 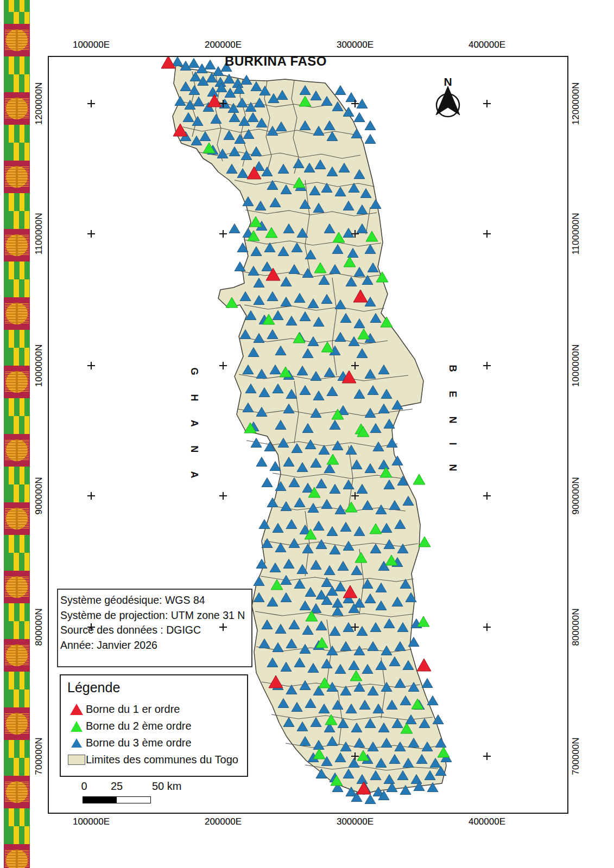 What do you see at coordinates (154, 688) in the screenshot?
I see `legend-title: Légende` at bounding box center [154, 688].